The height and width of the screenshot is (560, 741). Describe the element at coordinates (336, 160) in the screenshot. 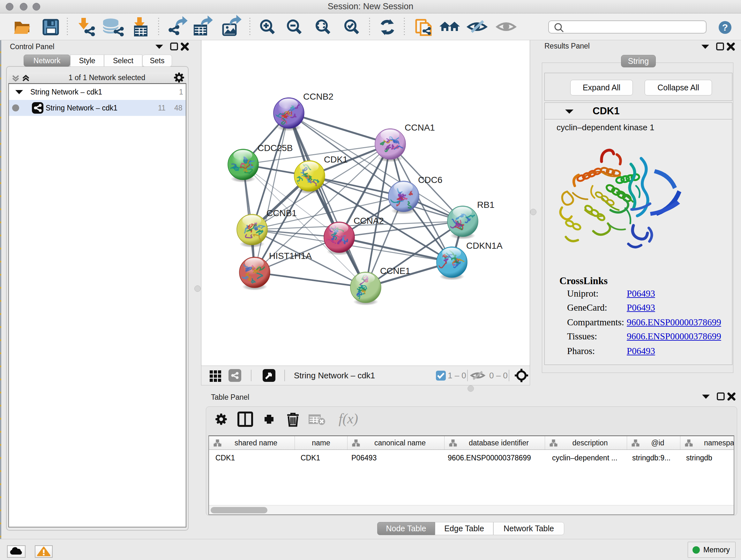

I see `svg-text: CDK1` at that location.